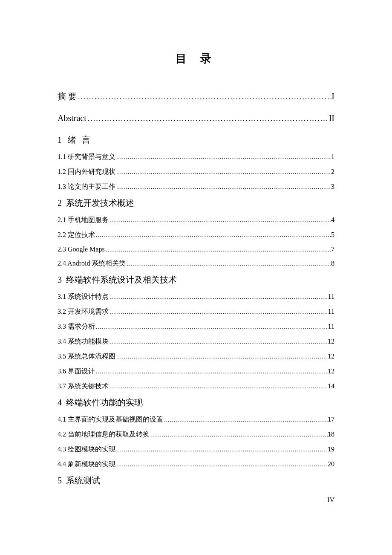 The image size is (392, 555). Describe the element at coordinates (196, 157) in the screenshot. I see `toc-minor-entry: 1.1 研究背景与意义.............................…` at that location.